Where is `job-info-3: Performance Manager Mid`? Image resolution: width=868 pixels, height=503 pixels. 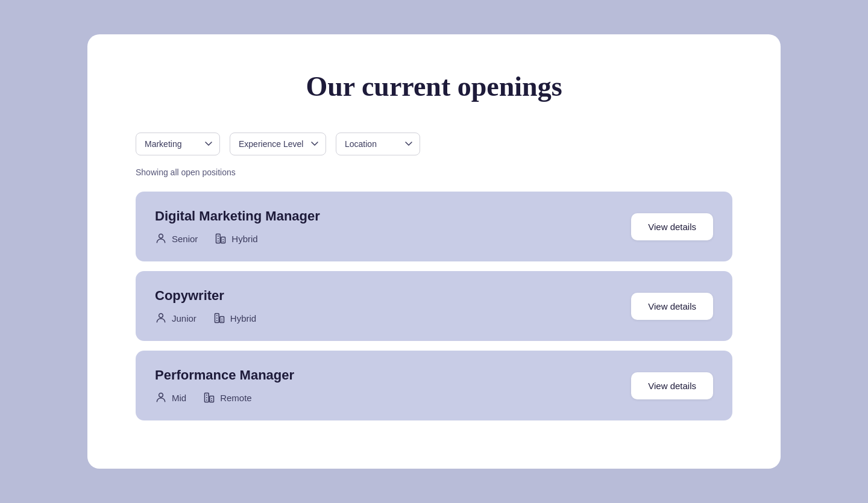
job-info-3: Performance Manager Mid is located at coordinates (224, 386).